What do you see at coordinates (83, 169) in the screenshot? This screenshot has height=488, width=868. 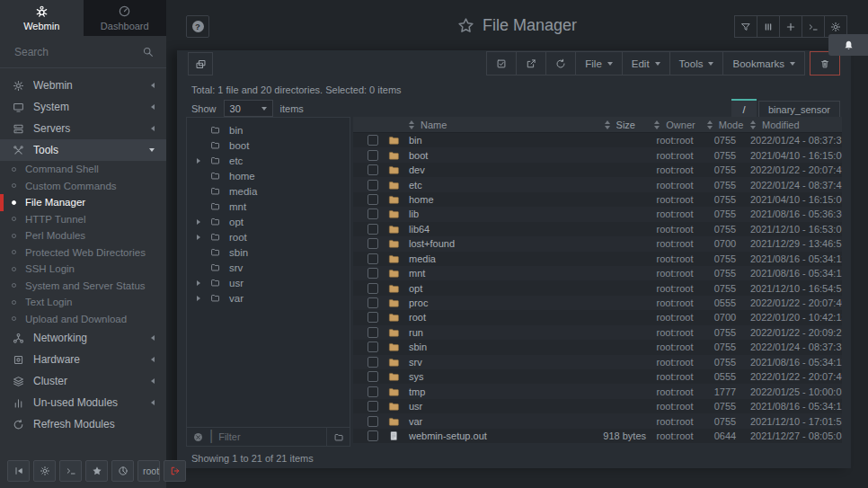 I see `sidebar-item-command-shell: Command Shell` at bounding box center [83, 169].